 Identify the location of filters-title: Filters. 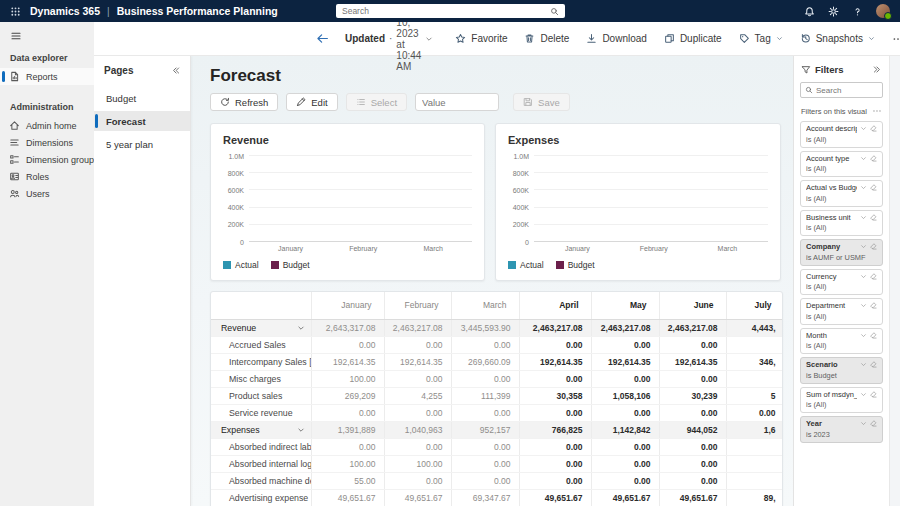
(830, 70).